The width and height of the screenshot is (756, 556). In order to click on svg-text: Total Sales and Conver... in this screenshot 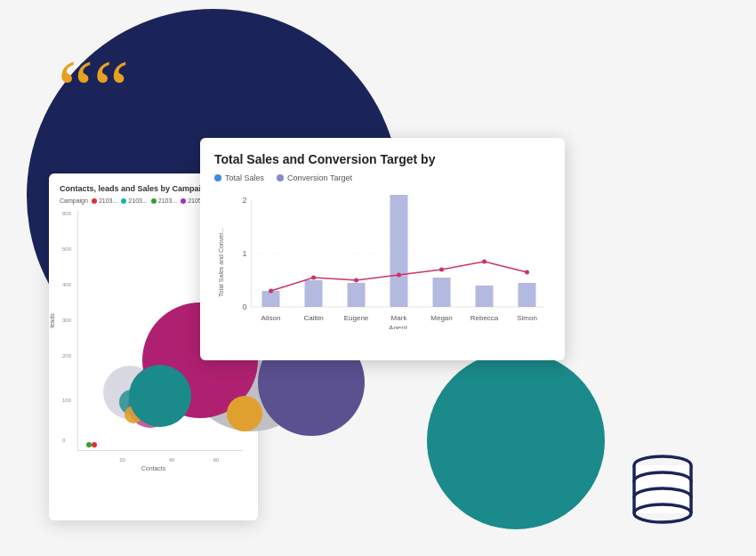, I will do `click(221, 262)`.